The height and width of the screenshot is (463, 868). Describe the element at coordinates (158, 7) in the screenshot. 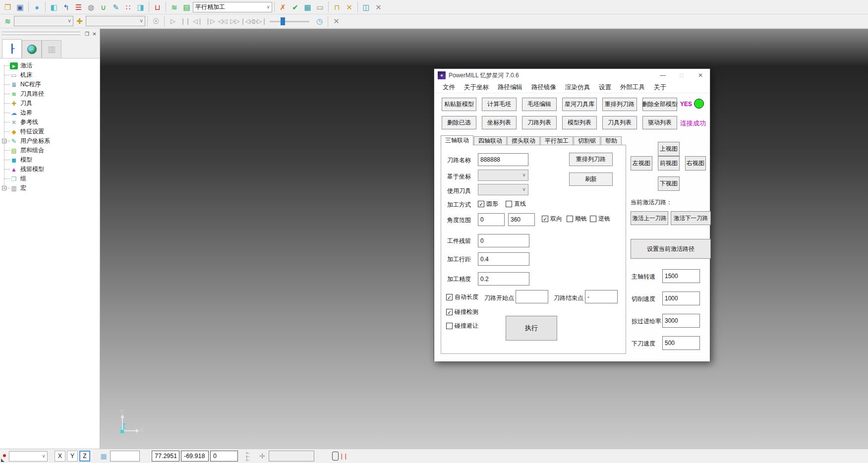

I see `tool-holder-icon: ⊔` at that location.